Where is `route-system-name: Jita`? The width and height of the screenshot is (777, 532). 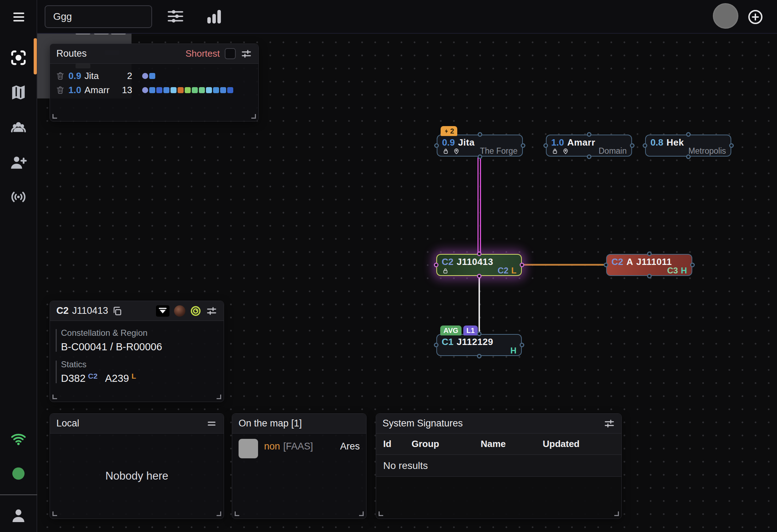
route-system-name: Jita is located at coordinates (91, 76).